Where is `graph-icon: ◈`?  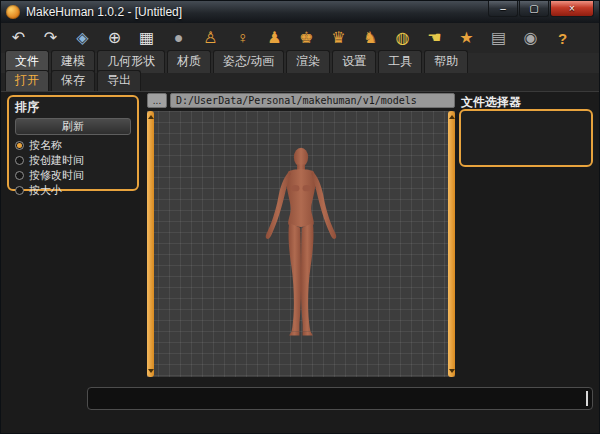 graph-icon: ◈ is located at coordinates (82, 38).